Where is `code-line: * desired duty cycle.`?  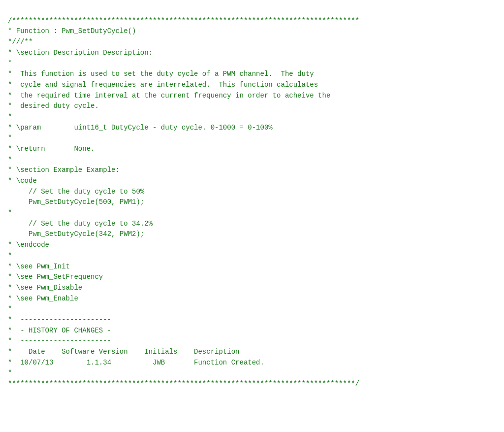
code-line: * desired duty cycle. is located at coordinates (252, 106).